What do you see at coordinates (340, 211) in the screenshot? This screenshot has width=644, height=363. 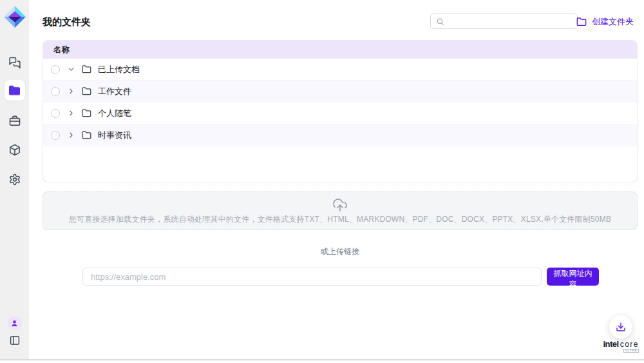 I see `upload-dropzone: 您可直接选择加载文件夹，系统自动处理其中的文件，文件格式支持TXT、HTML、M…` at bounding box center [340, 211].